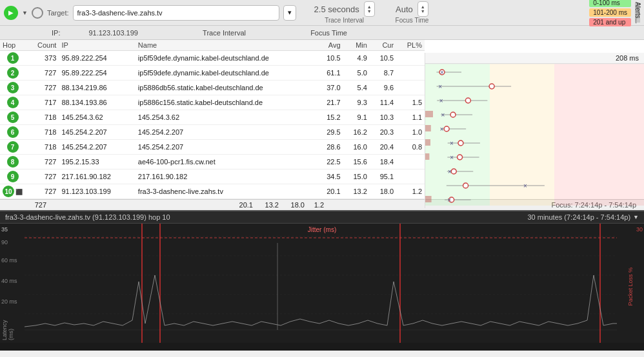 Image resolution: width=644 pixels, height=357 pixels. What do you see at coordinates (226, 147) in the screenshot?
I see `cell-name: 145.254.2.207` at bounding box center [226, 147].